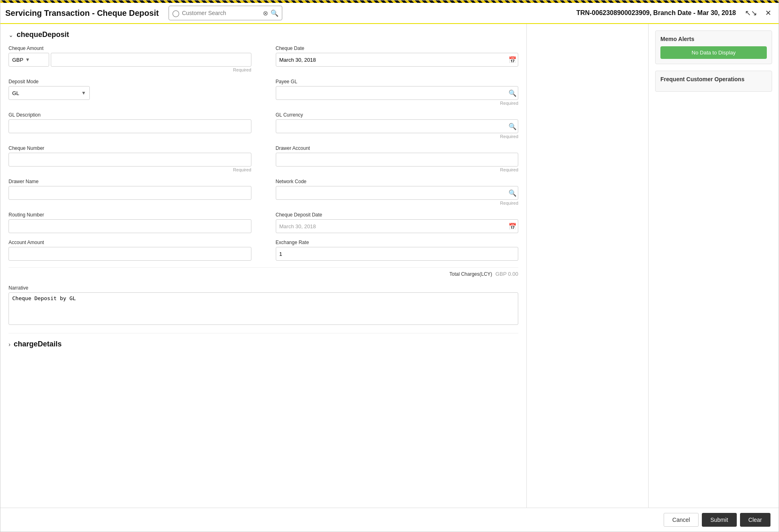 This screenshot has height=532, width=779. Describe the element at coordinates (397, 193) in the screenshot. I see `network-code-input` at that location.